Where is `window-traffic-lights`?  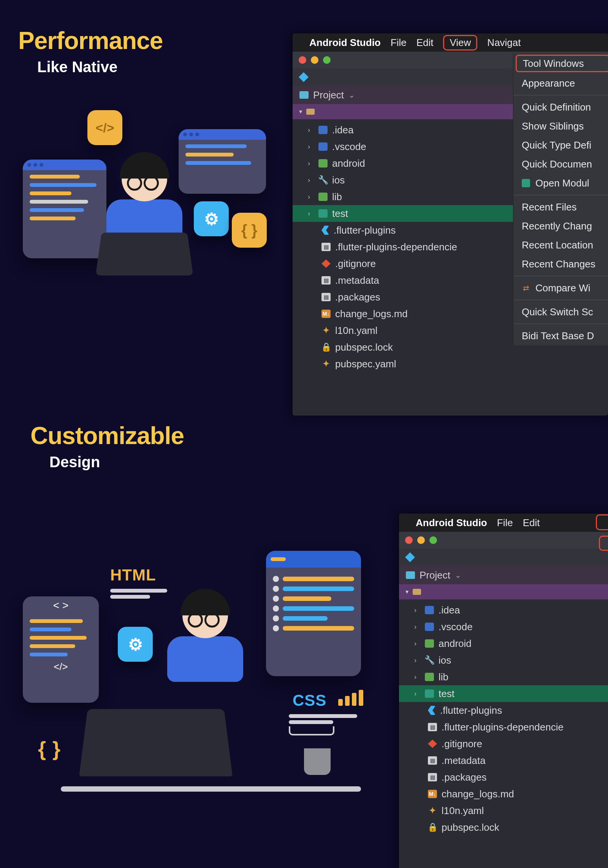
window-traffic-lights is located at coordinates (504, 540).